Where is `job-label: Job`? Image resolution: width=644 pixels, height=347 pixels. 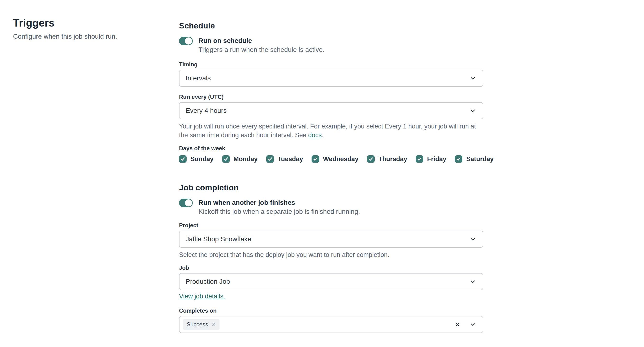
job-label: Job is located at coordinates (331, 268).